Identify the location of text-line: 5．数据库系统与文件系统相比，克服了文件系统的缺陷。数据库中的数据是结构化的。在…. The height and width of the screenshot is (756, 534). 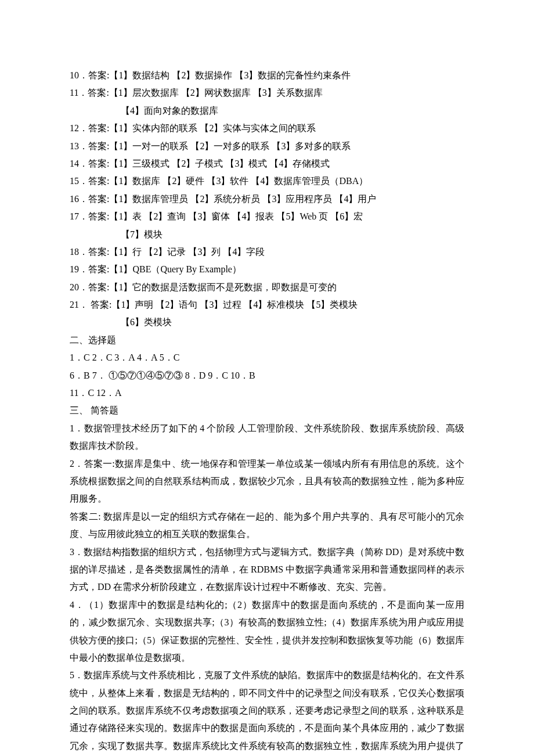
(267, 711).